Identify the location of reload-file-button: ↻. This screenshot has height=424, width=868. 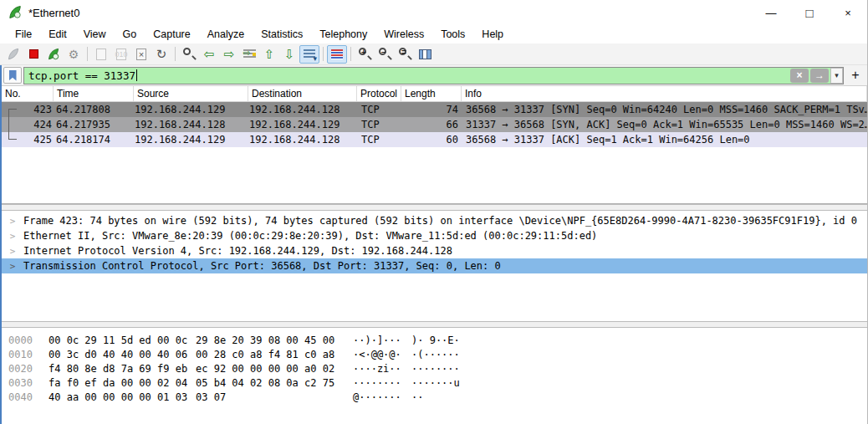
(161, 54).